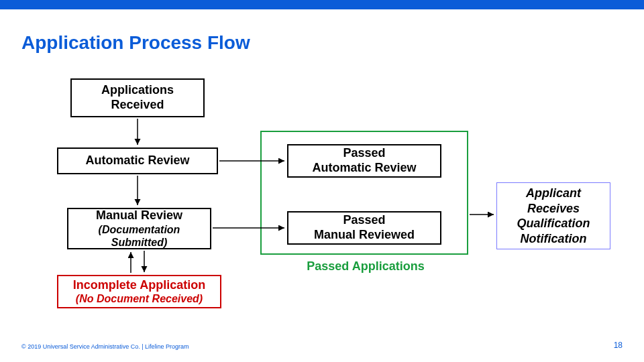 The height and width of the screenshot is (362, 644). What do you see at coordinates (138, 98) in the screenshot?
I see `label: Applications Received` at bounding box center [138, 98].